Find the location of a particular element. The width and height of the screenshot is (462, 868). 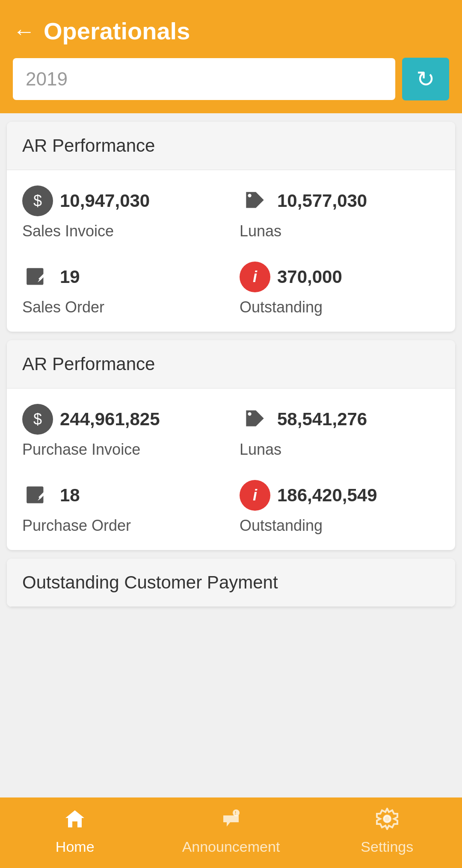

section-title-2: AR Performance is located at coordinates (89, 364).